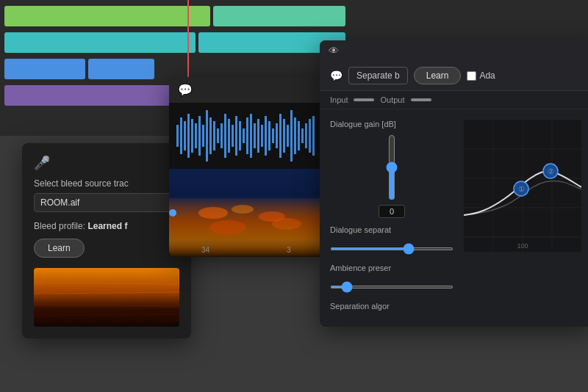 The height and width of the screenshot is (392, 588). I want to click on eq-chart: ① ② 100, so click(523, 186).